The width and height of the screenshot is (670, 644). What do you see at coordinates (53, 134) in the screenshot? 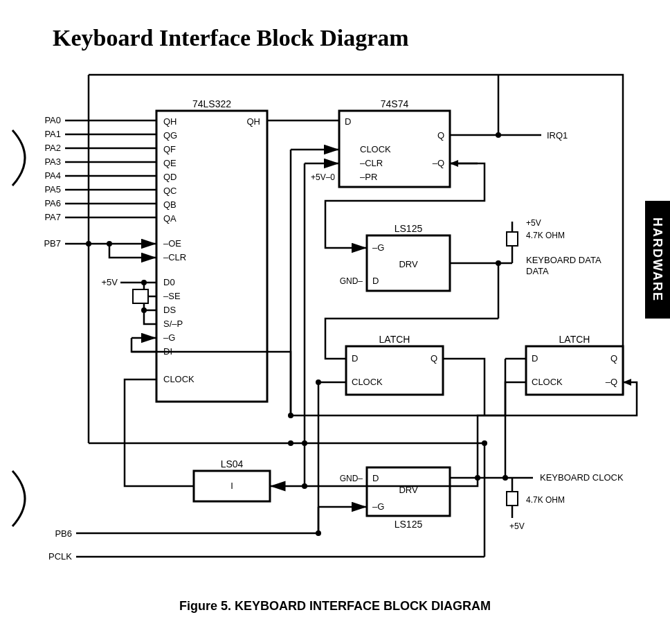
I see `signal-label: PA1` at bounding box center [53, 134].